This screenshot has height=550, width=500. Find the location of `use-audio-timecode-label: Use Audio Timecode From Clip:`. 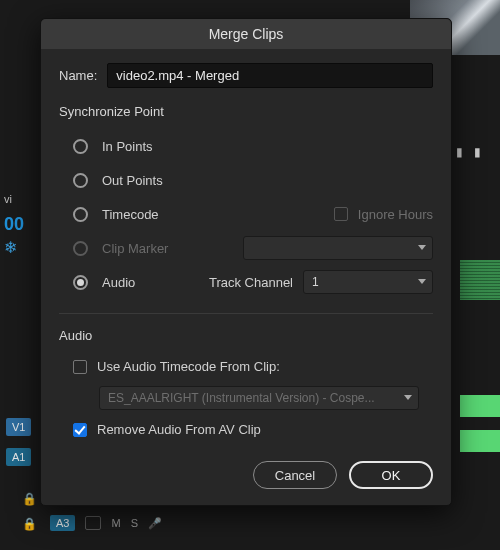

use-audio-timecode-label: Use Audio Timecode From Clip: is located at coordinates (188, 366).